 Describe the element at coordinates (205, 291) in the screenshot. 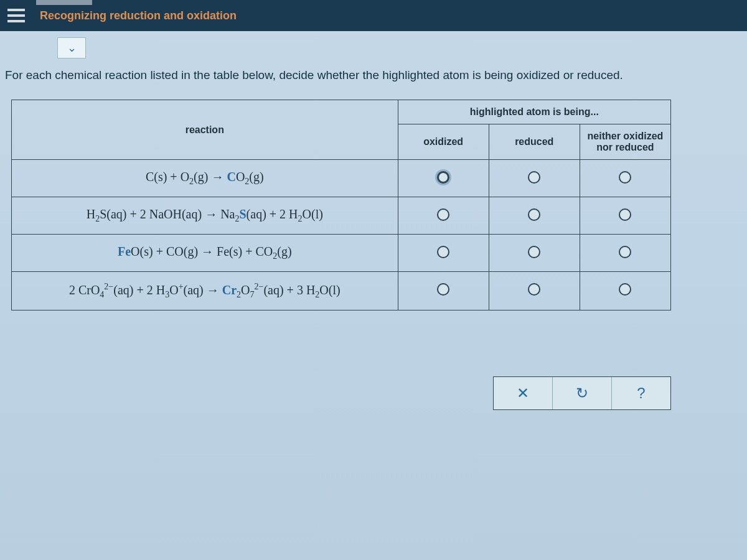

I see `reaction-cell: 2 CrO42−(aq) + 2 H3O+(aq) → Cr2O72−(aq) …` at that location.